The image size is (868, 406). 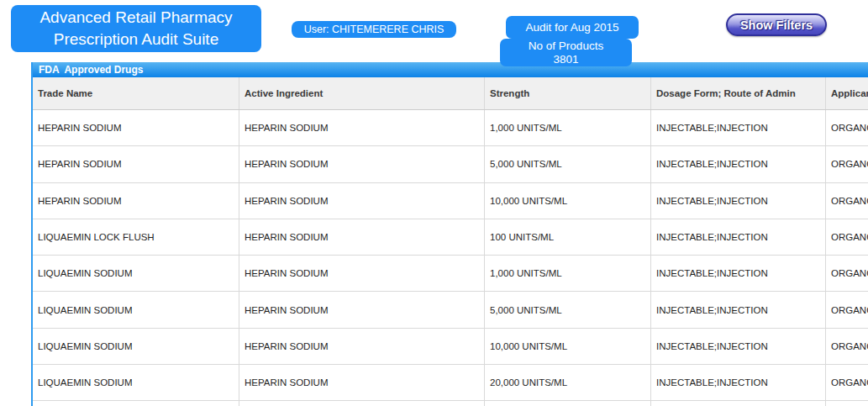 I want to click on column-header: Dosage Form; Route of Admin, so click(x=739, y=93).